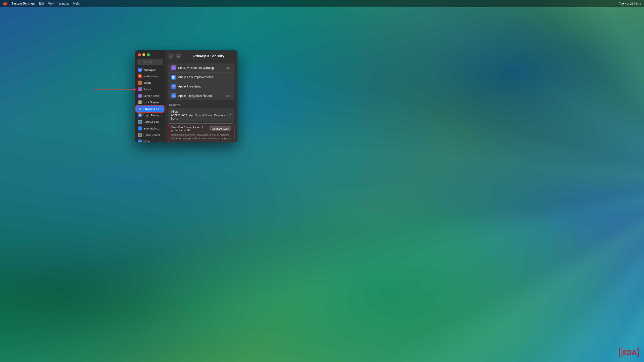 The height and width of the screenshot is (362, 644). I want to click on apple-advertising-row: 📢 Apple Advertising ›, so click(201, 86).